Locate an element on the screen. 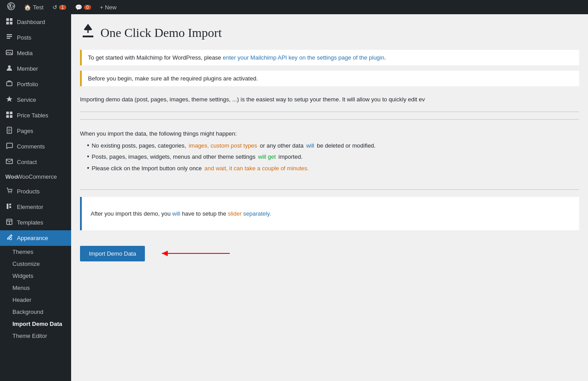  sidebar-item-products: Products is located at coordinates (36, 191).